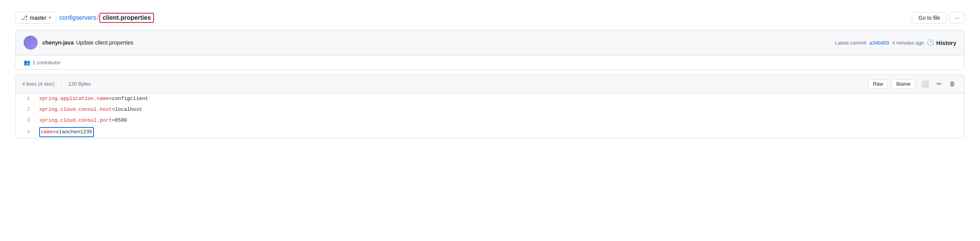 Image resolution: width=980 pixels, height=241 pixels. What do you see at coordinates (490, 84) in the screenshot?
I see `file-header: 4 lines (4 sloc) | 120 Bytes Raw Blame ⬜…` at bounding box center [490, 84].